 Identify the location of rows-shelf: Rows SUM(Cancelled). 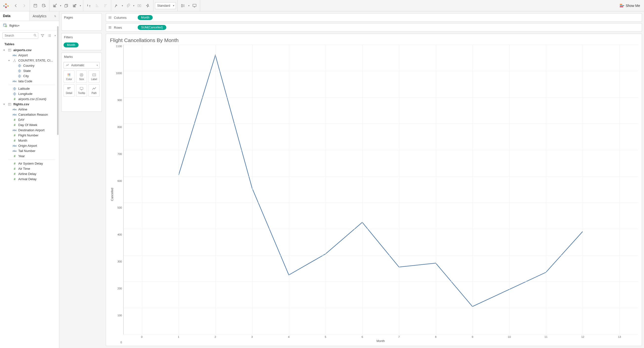
(374, 28).